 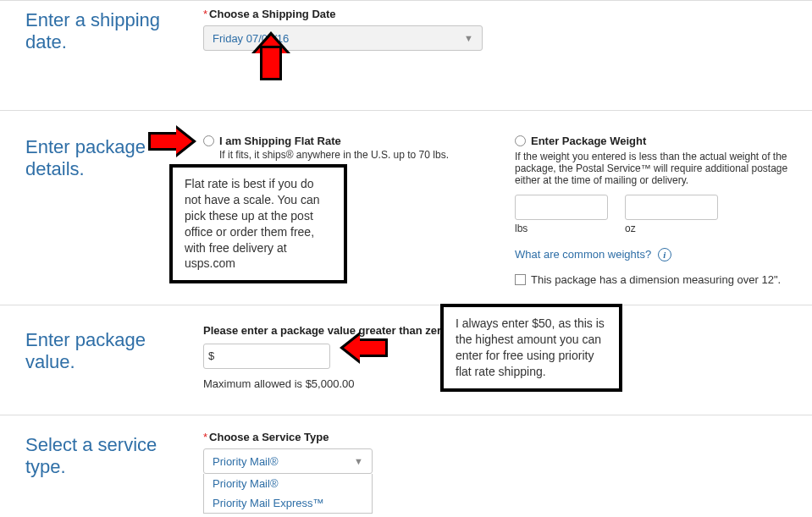 I want to click on flat-rate-radio, so click(x=208, y=140).